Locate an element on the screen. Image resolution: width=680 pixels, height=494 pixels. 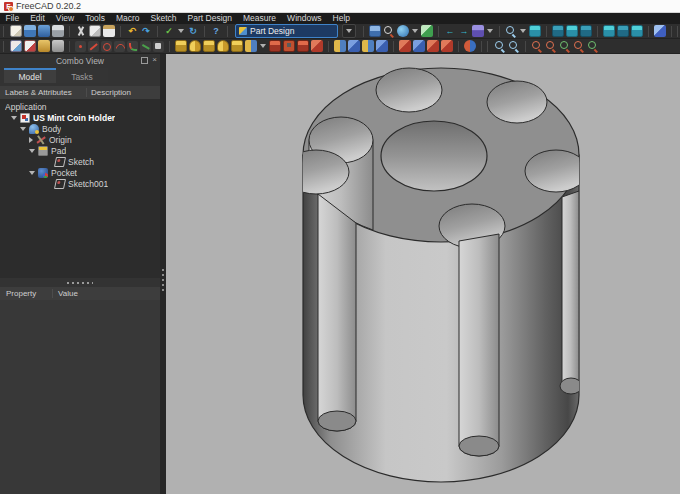
left-view-icon is located at coordinates (637, 31).